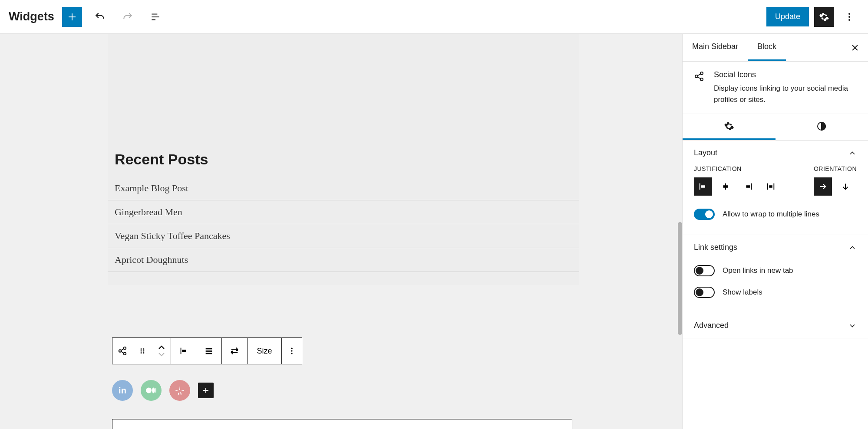 Image resolution: width=868 pixels, height=429 pixels. I want to click on advanced-panel-header: Advanced, so click(776, 325).